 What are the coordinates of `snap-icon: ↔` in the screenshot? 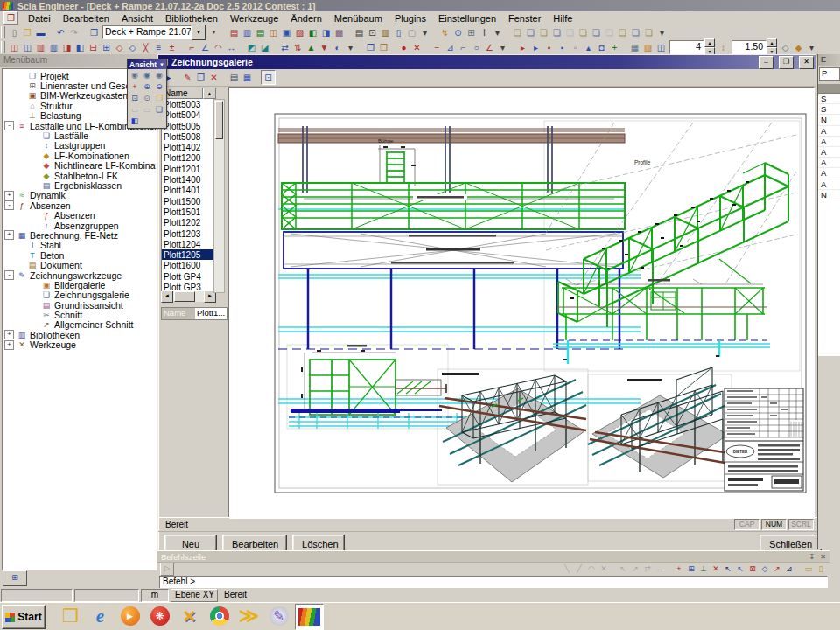 It's located at (660, 569).